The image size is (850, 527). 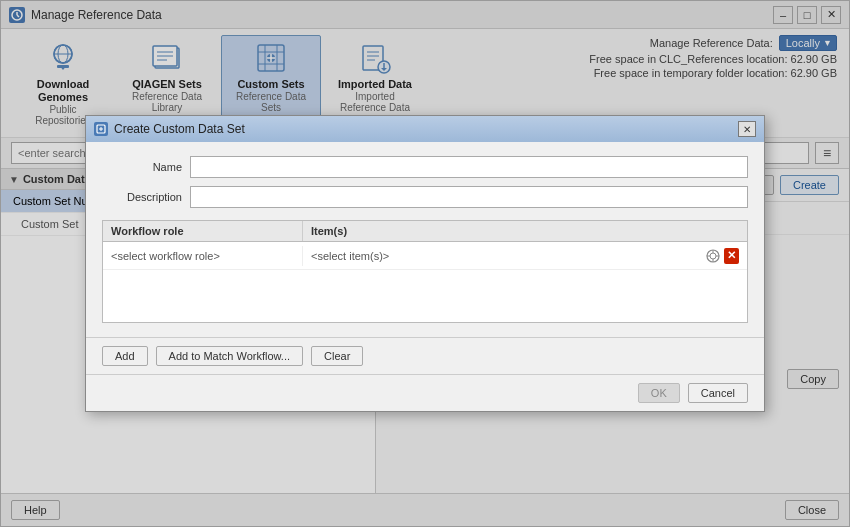 What do you see at coordinates (425, 197) in the screenshot?
I see `description-row: Description` at bounding box center [425, 197].